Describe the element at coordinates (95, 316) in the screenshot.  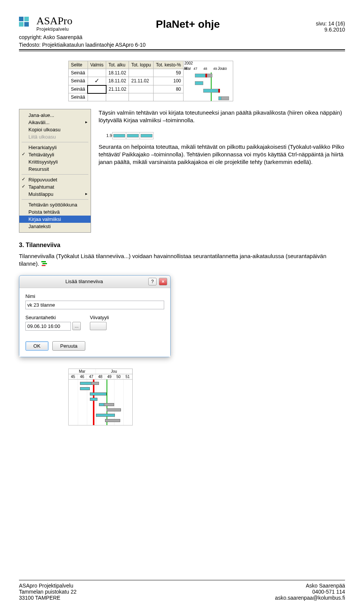
I see `add-statusline-dialog: Lisää tilanneviiva ? × Nimi Seurantahetk…` at that location.